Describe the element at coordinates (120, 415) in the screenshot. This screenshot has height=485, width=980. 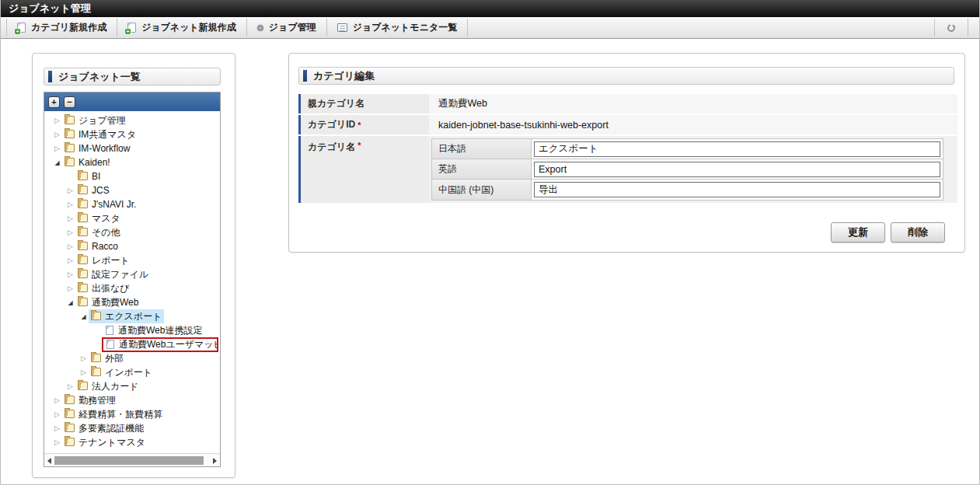
I see `tree-node-label: 経費精算・旅費精算` at that location.